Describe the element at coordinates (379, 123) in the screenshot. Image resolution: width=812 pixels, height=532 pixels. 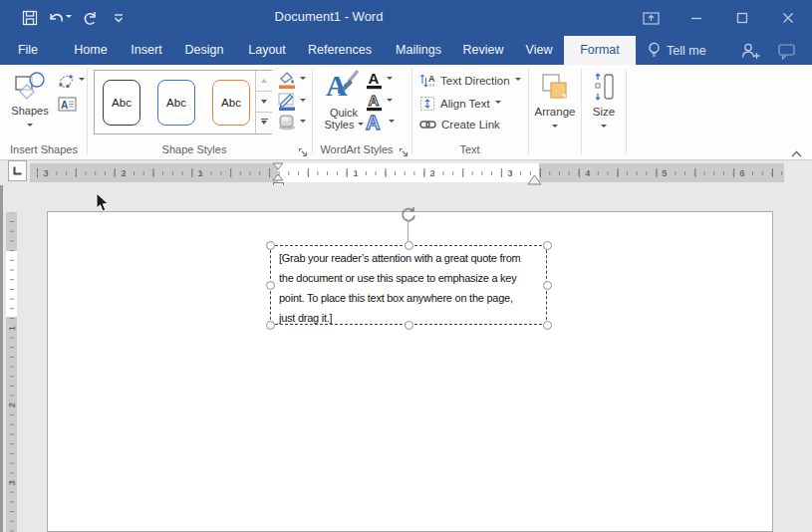
I see `text-effects-button: A` at that location.